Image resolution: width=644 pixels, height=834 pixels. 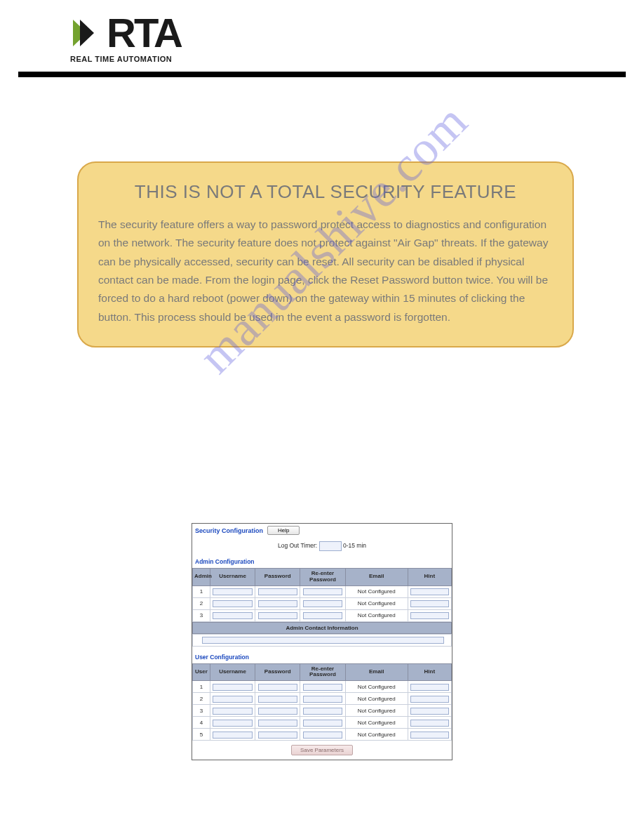 I want to click on logout-timer-suffix: 0-15 min, so click(x=355, y=545).